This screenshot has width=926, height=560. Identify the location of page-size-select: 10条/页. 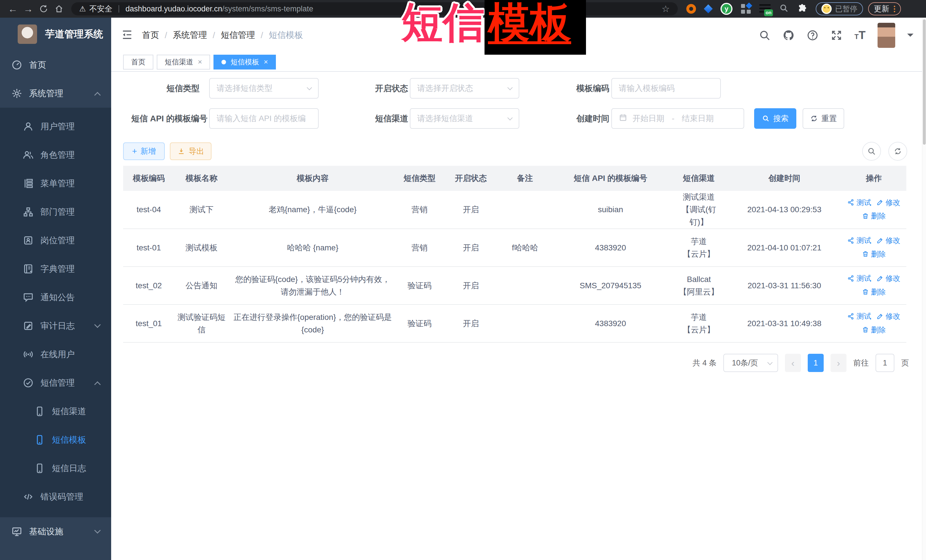
(751, 363).